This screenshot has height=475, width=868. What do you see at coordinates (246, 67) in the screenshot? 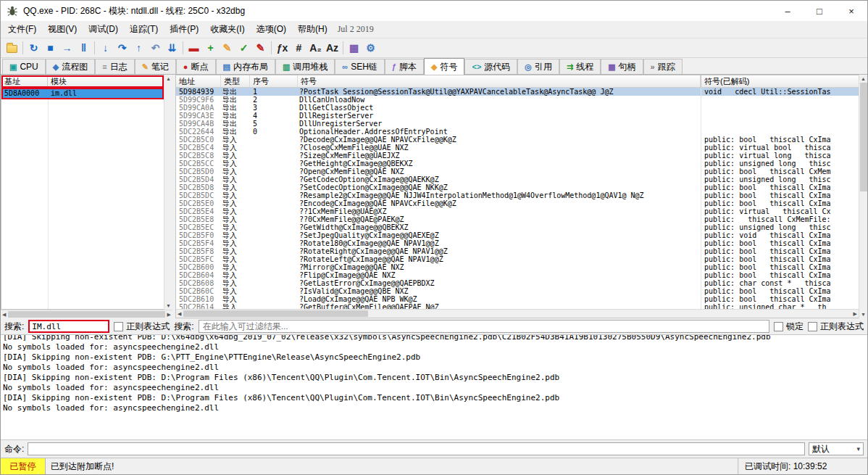
I see `tab-memory-map: ▤内存布局` at bounding box center [246, 67].